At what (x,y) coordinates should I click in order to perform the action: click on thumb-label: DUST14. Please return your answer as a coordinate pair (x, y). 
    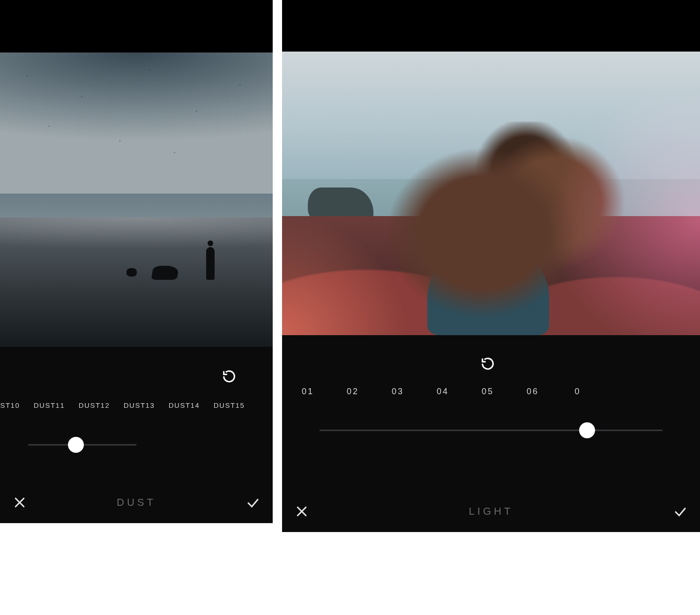
    Looking at the image, I should click on (185, 405).